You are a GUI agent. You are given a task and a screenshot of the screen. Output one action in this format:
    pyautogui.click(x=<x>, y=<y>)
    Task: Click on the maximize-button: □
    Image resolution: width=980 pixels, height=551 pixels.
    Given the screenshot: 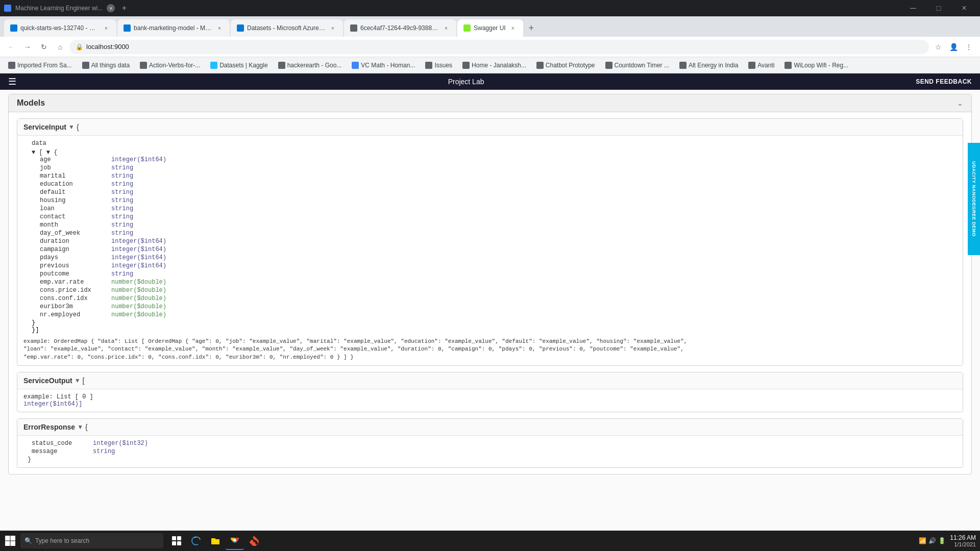 What is the action you would take?
    pyautogui.click(x=939, y=8)
    